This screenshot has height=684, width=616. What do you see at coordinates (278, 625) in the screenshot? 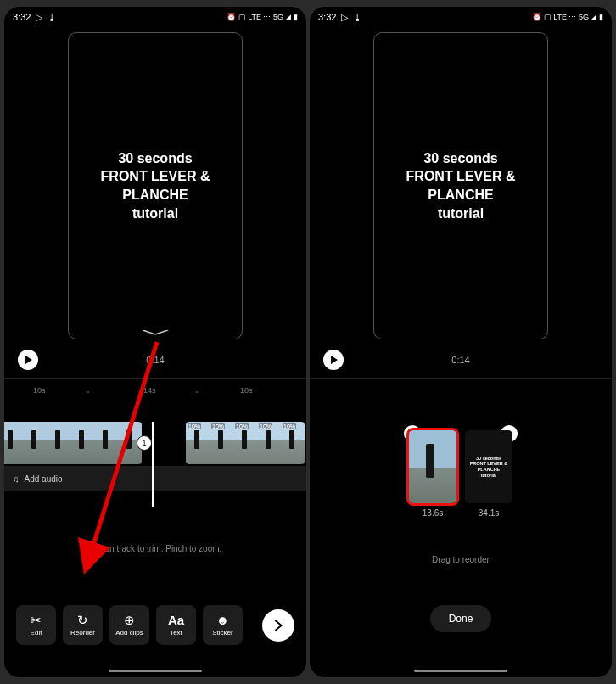
I see `next-button` at bounding box center [278, 625].